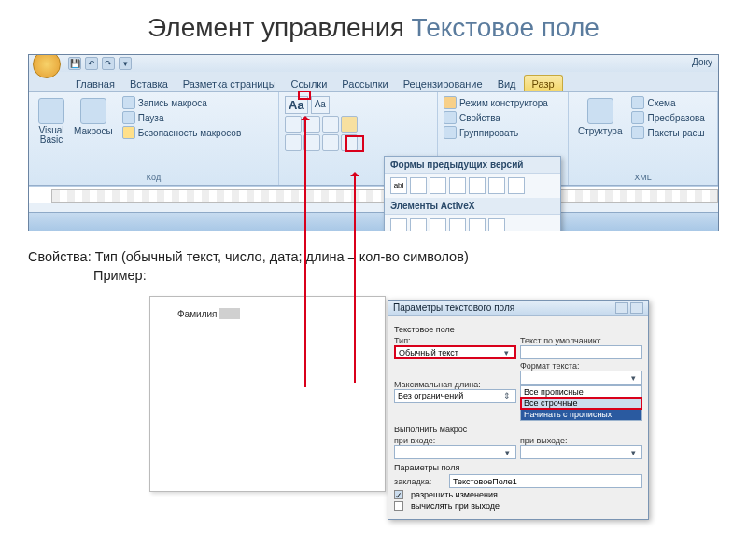  I want to click on format-dropdown: ▾, so click(581, 377).